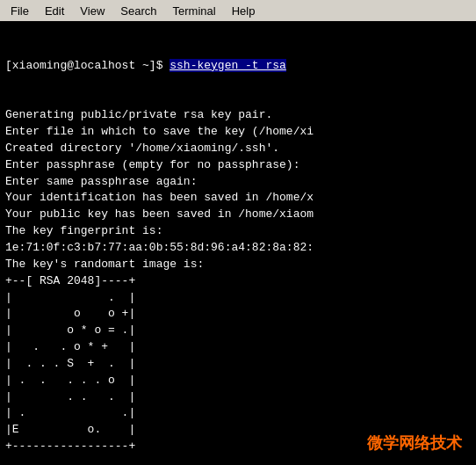 This screenshot has height=465, width=476. I want to click on menu-edit: Edit, so click(54, 11).